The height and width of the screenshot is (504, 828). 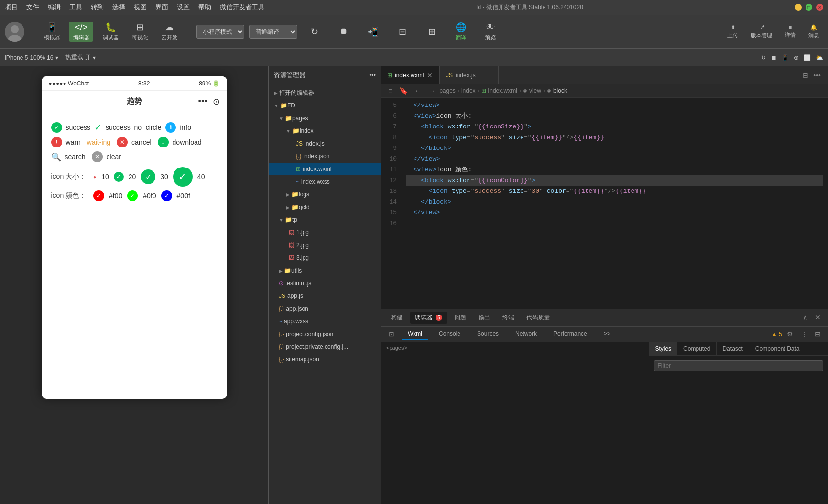 I want to click on open-editors-section: ▶ 打开的编辑器, so click(x=325, y=93).